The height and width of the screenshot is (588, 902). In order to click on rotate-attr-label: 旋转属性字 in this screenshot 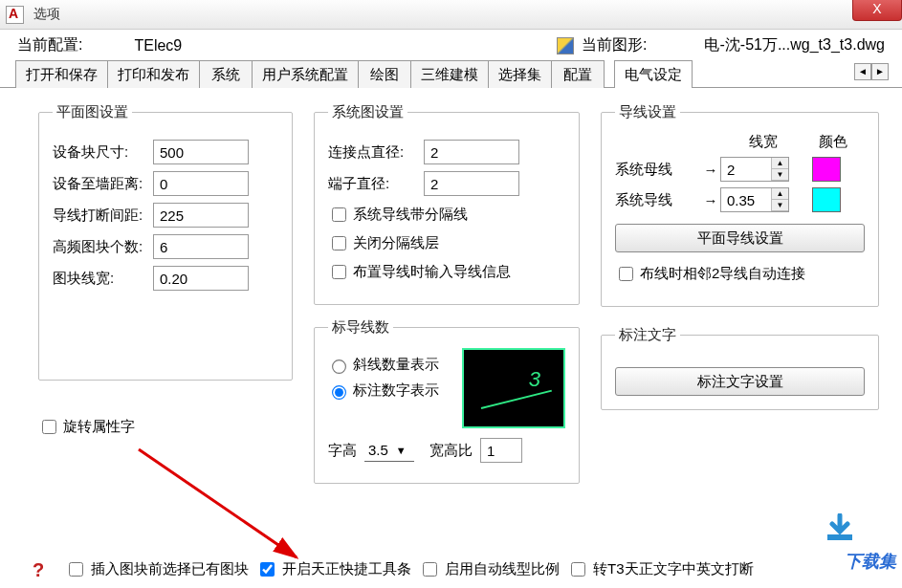, I will do `click(99, 426)`.